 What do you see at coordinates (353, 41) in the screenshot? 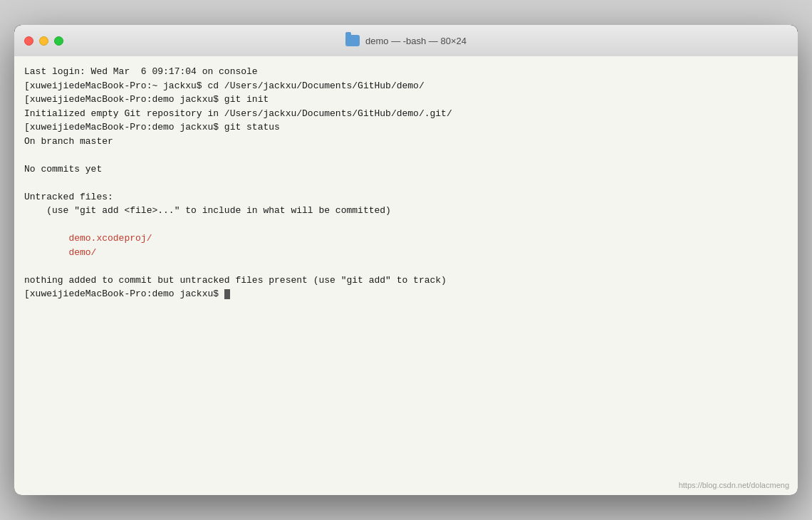
I see `folder-icon` at bounding box center [353, 41].